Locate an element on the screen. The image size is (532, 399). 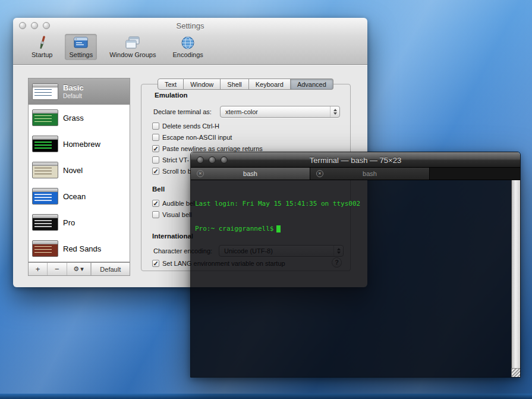
declare-terminal-value: xterm-color is located at coordinates (275, 112).